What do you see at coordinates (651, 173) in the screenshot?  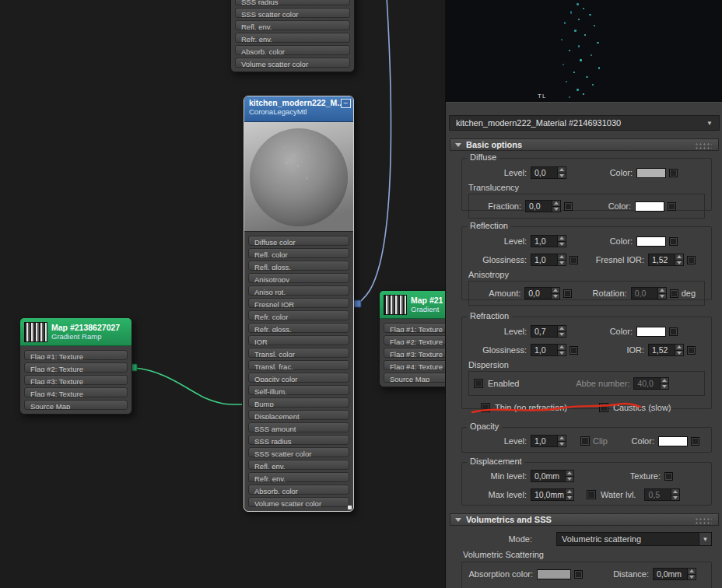 I see `diffuse-color-swatch` at bounding box center [651, 173].